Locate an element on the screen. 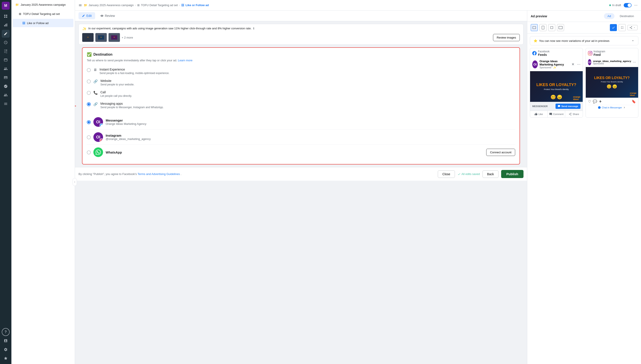 The image size is (641, 364). radio-instant-circle is located at coordinates (89, 70).